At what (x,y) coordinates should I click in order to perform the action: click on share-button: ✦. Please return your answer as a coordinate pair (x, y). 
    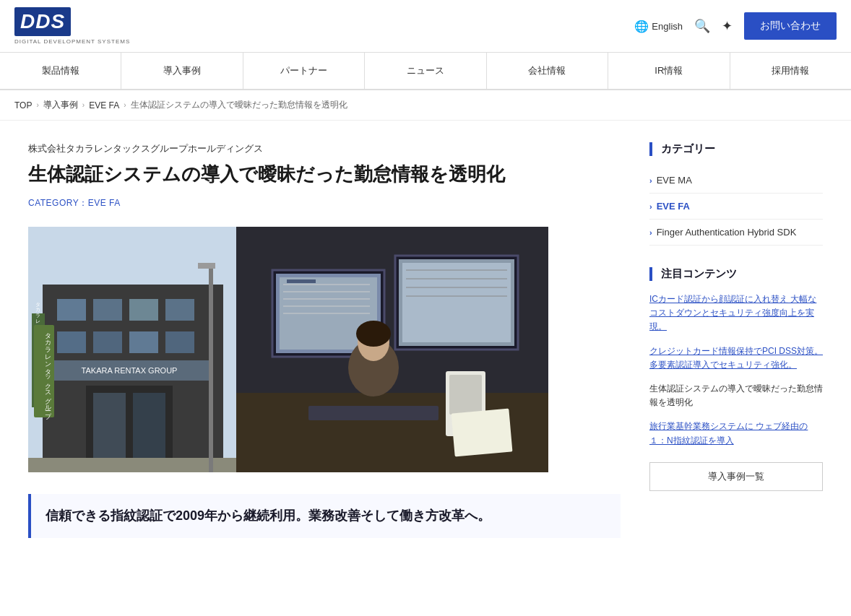
    Looking at the image, I should click on (727, 26).